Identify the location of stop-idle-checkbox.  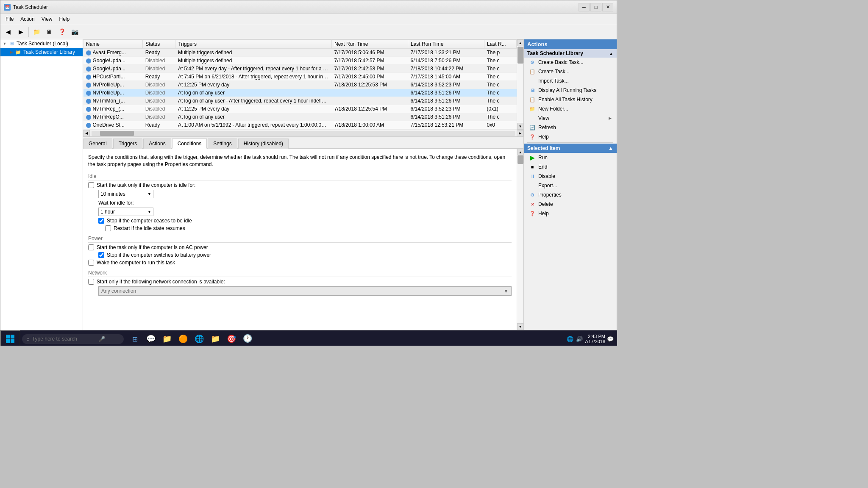
(101, 221).